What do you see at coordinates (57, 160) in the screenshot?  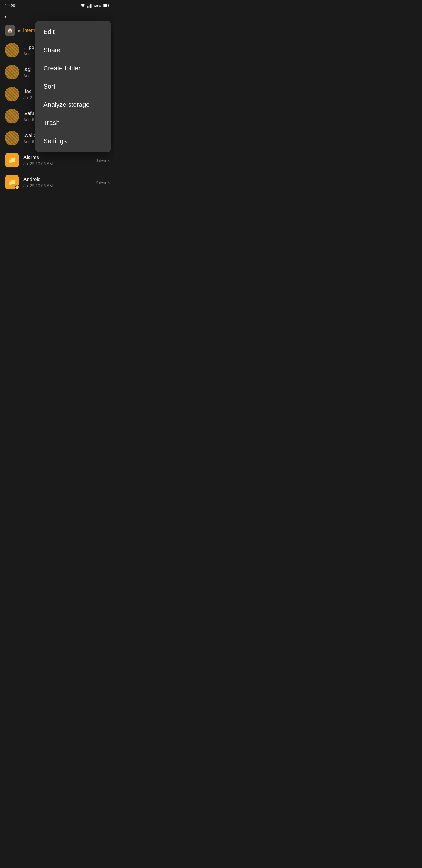 I see `file-info: Alarms Jul 29 10:06 AM` at bounding box center [57, 160].